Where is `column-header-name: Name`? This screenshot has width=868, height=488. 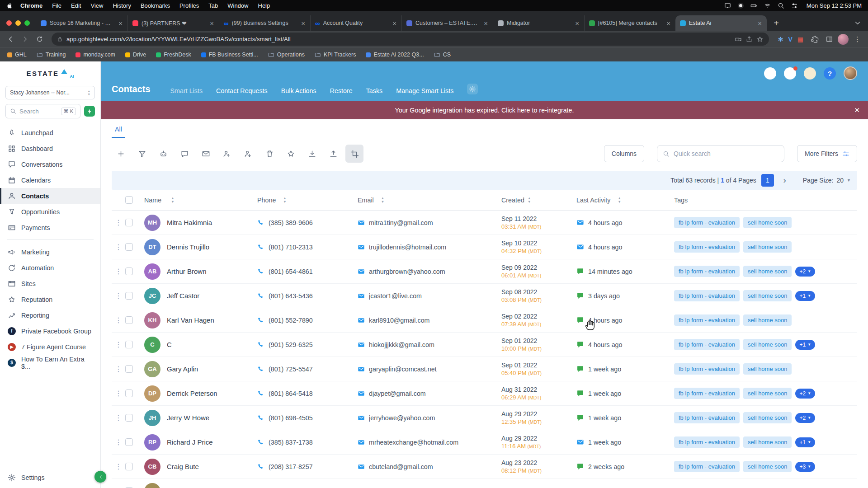 column-header-name: Name is located at coordinates (153, 200).